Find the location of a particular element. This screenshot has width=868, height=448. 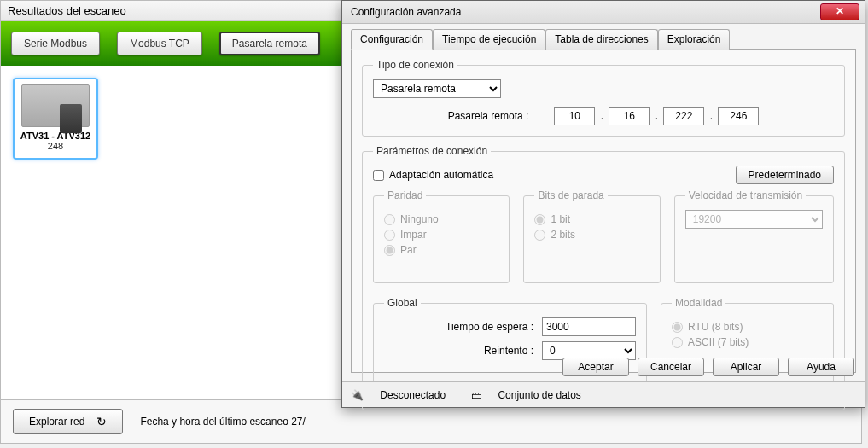

connection-params-legend: Parámetros de conexión is located at coordinates (432, 151).